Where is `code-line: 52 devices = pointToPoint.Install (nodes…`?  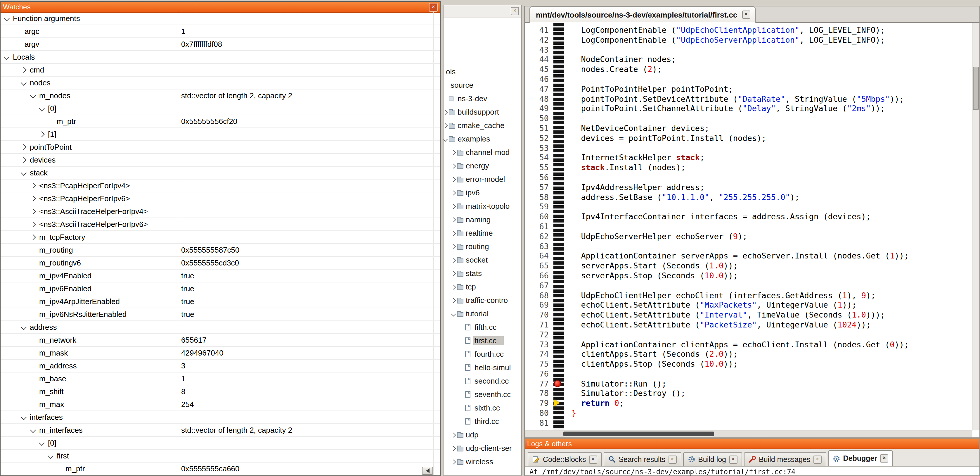
code-line: 52 devices = pointToPoint.Install (nodes… is located at coordinates (749, 138).